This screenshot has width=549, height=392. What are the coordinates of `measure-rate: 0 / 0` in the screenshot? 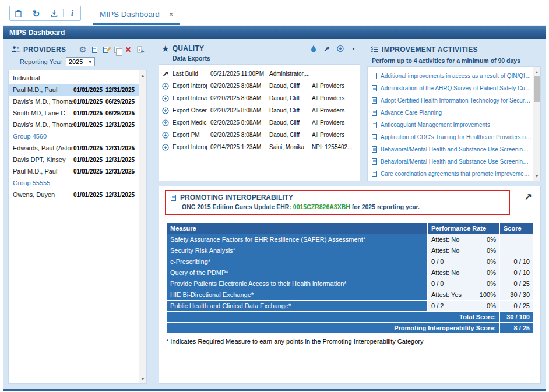 It's located at (437, 284).